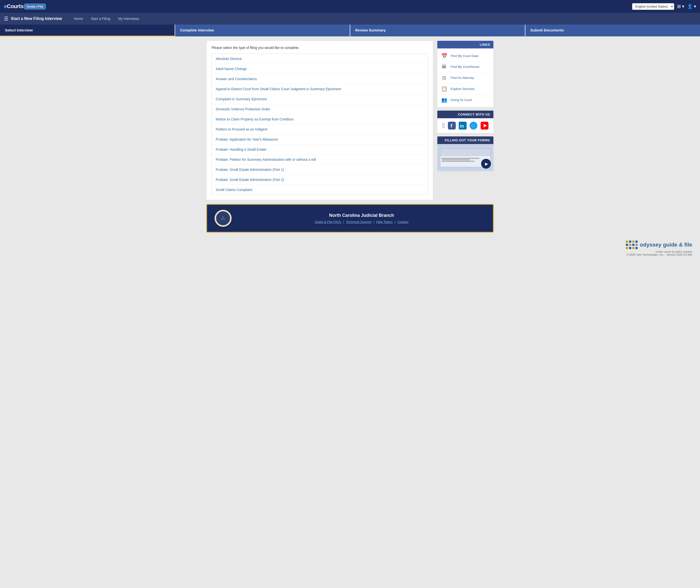 This screenshot has width=700, height=588. What do you see at coordinates (632, 245) in the screenshot?
I see `odyssey-dots` at bounding box center [632, 245].